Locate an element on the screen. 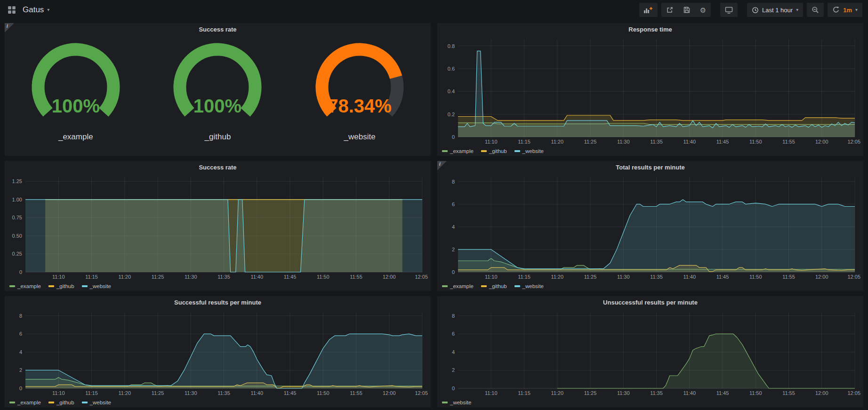  svg-text: 0.4 is located at coordinates (451, 91).